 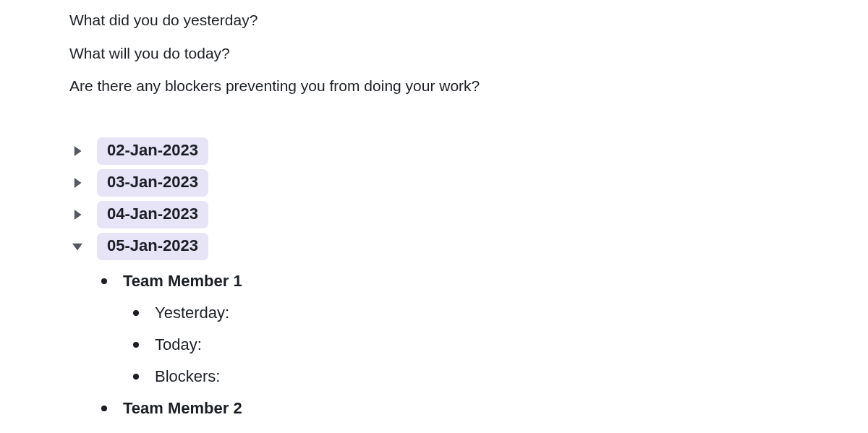 What do you see at coordinates (485, 281) in the screenshot?
I see `list-item: Team Member 1` at bounding box center [485, 281].